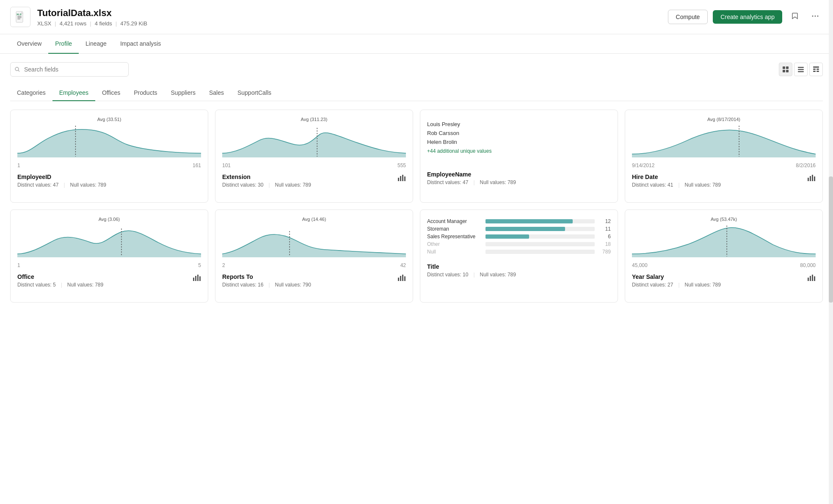 The height and width of the screenshot is (504, 833). Describe the element at coordinates (604, 229) in the screenshot. I see `bar-count-2: 11` at that location.